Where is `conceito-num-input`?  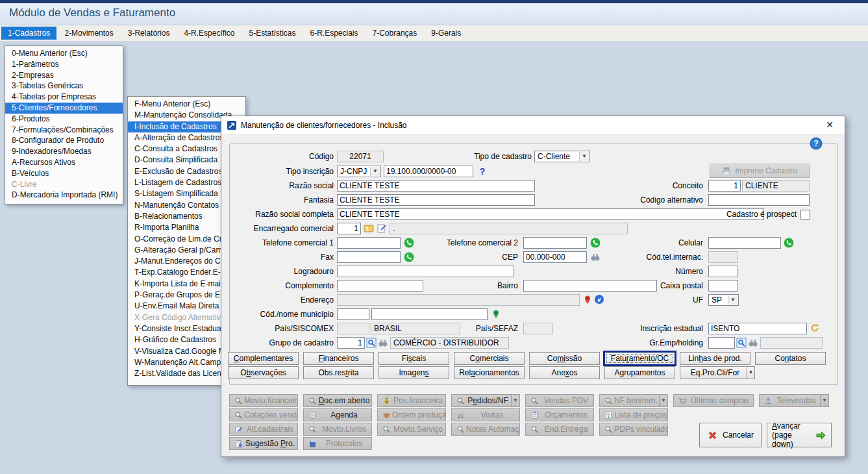 conceito-num-input is located at coordinates (725, 186).